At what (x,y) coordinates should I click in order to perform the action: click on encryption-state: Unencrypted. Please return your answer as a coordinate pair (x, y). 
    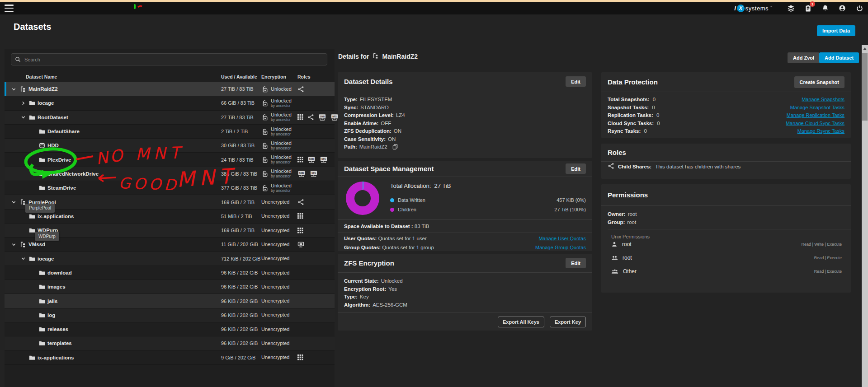
    Looking at the image, I should click on (275, 244).